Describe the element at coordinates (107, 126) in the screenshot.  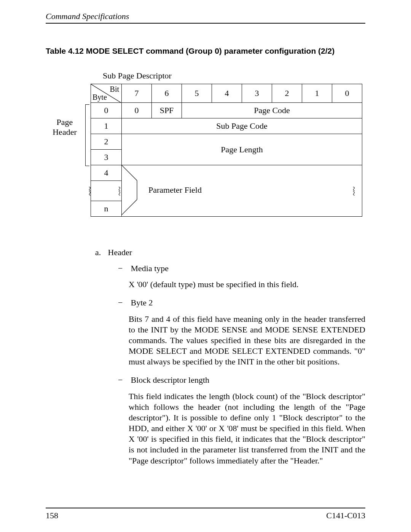
I see `byte-1: 1` at that location.